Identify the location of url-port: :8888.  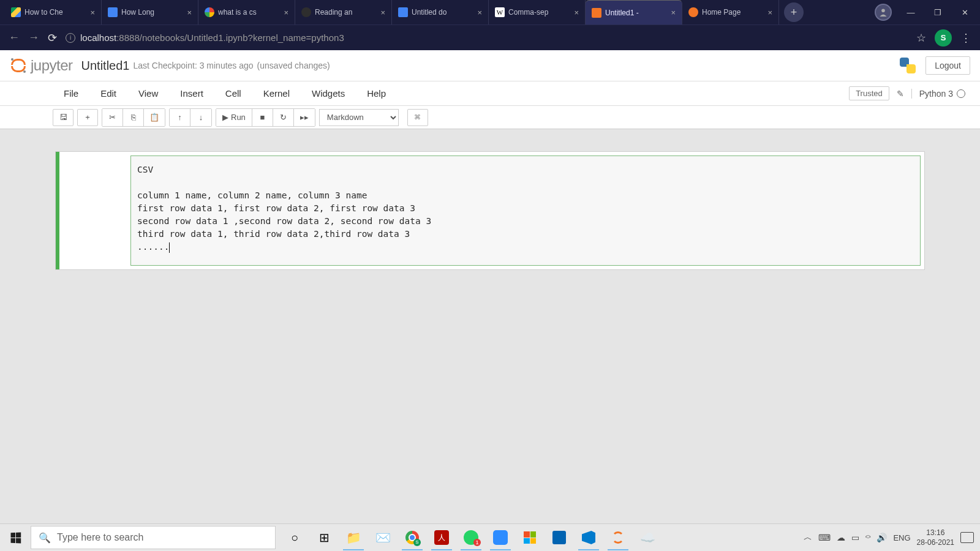
(128, 38).